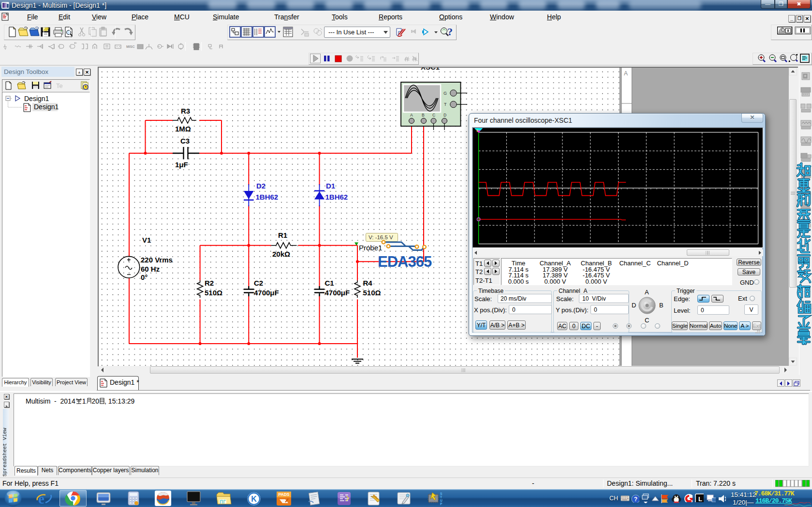  What do you see at coordinates (405, 262) in the screenshot?
I see `svg-text: EDA365` at bounding box center [405, 262].